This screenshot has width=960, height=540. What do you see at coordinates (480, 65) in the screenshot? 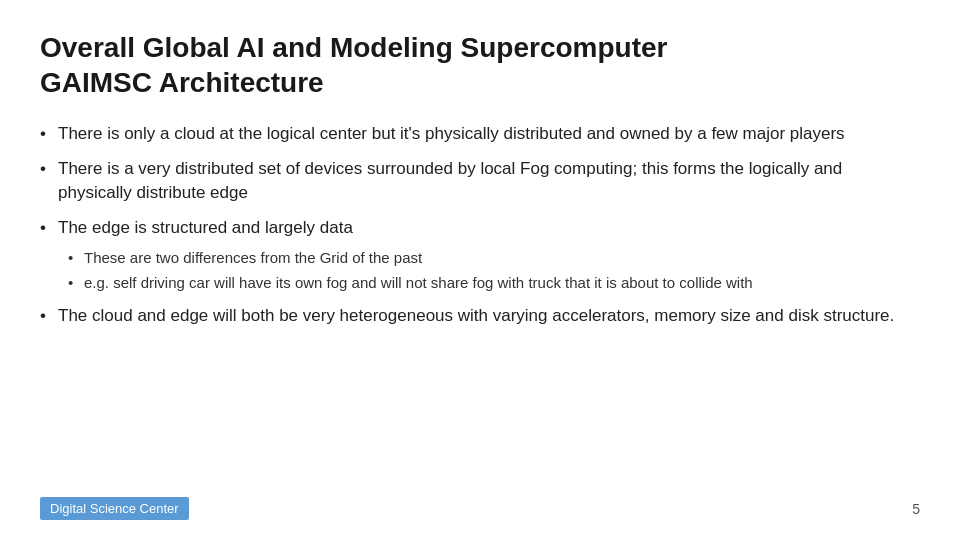
I see `slide-title: Overall Global AI and Modeling Supercomp…` at bounding box center [480, 65].